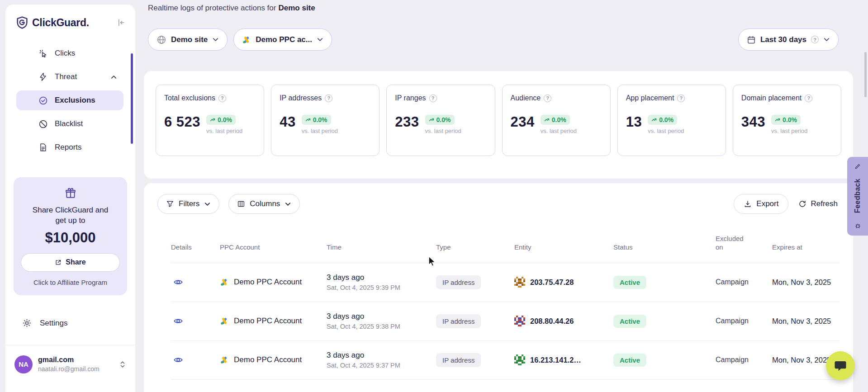 The image size is (868, 392). I want to click on time-relative: 3 days ago, so click(381, 316).